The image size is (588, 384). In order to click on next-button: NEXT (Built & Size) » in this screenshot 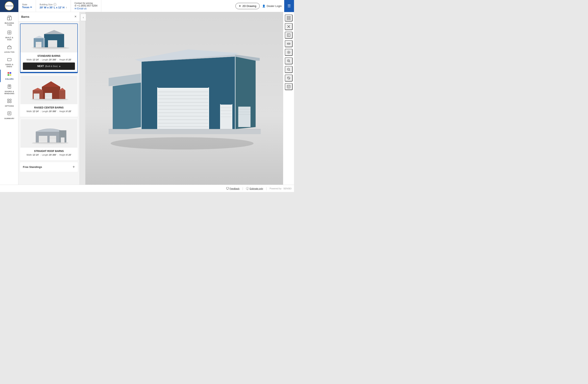, I will do `click(49, 66)`.